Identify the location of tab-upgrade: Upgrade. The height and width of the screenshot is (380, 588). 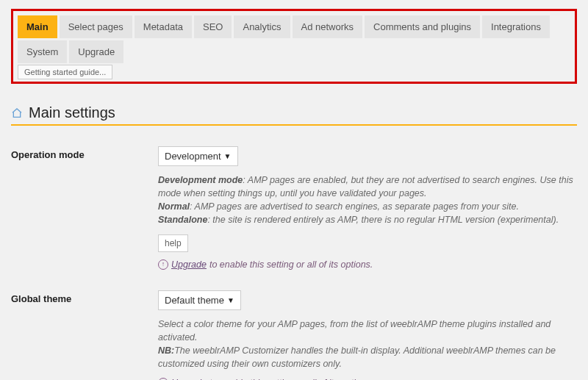
(96, 51).